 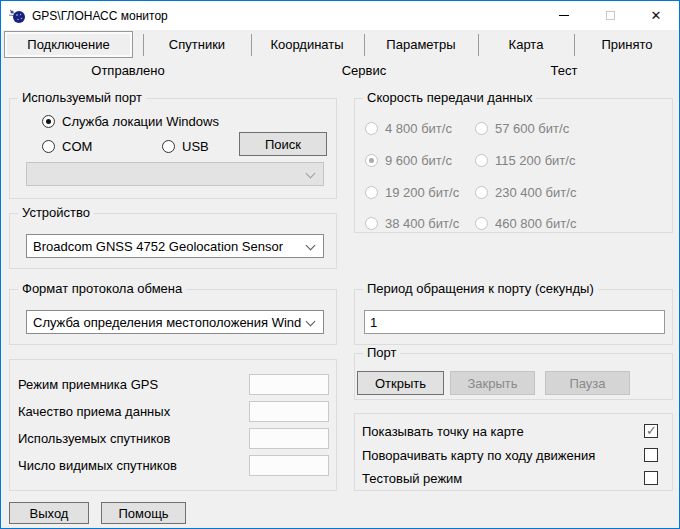 What do you see at coordinates (564, 16) in the screenshot?
I see `minimize-icon` at bounding box center [564, 16].